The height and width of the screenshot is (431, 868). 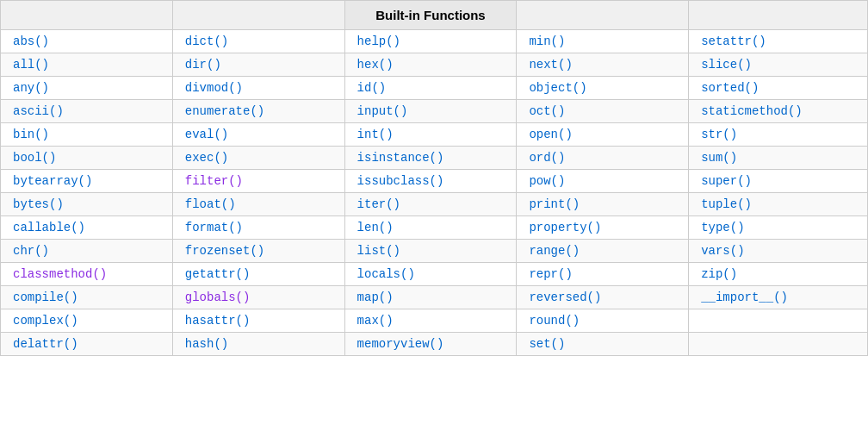 What do you see at coordinates (778, 112) in the screenshot?
I see `table-cell: staticmethod()` at bounding box center [778, 112].